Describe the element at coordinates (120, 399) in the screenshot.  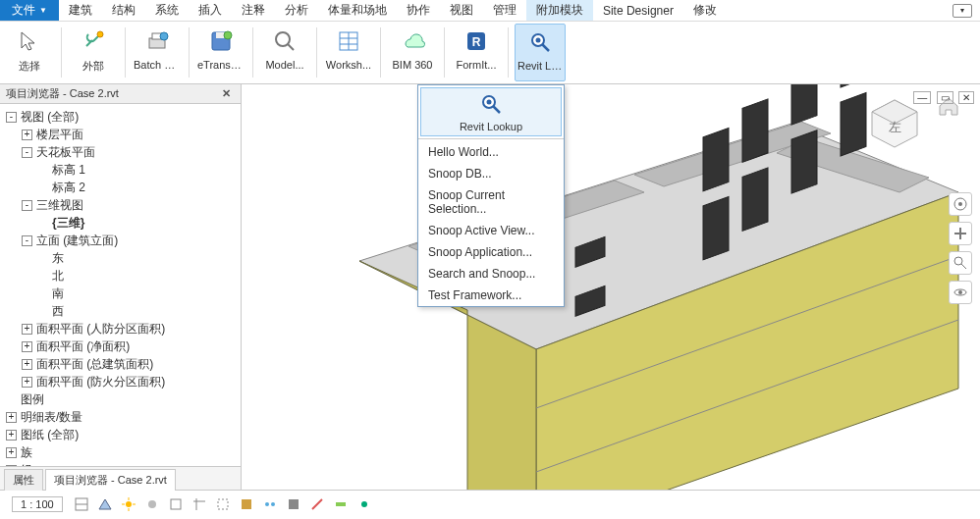
I see `tree-node: 图例` at that location.